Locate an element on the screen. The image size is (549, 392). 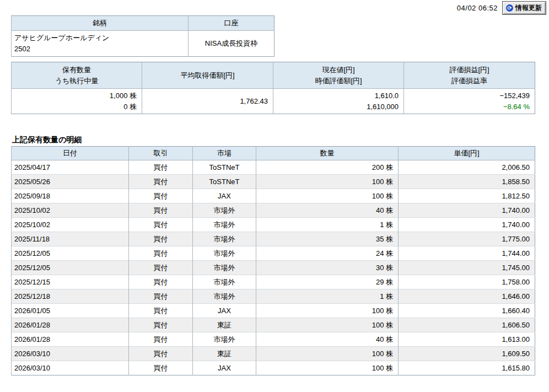
quantity-executing: 0 株 is located at coordinates (74, 107).